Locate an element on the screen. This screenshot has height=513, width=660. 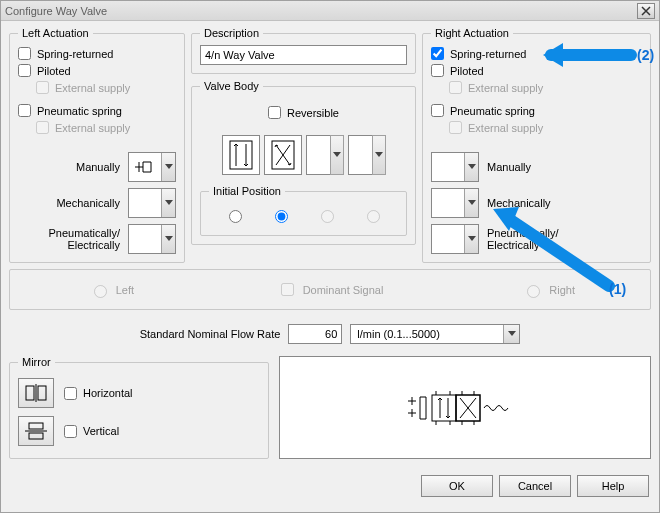
mirror-group: Mirror Horizontal is located at coordinates (139, 408).